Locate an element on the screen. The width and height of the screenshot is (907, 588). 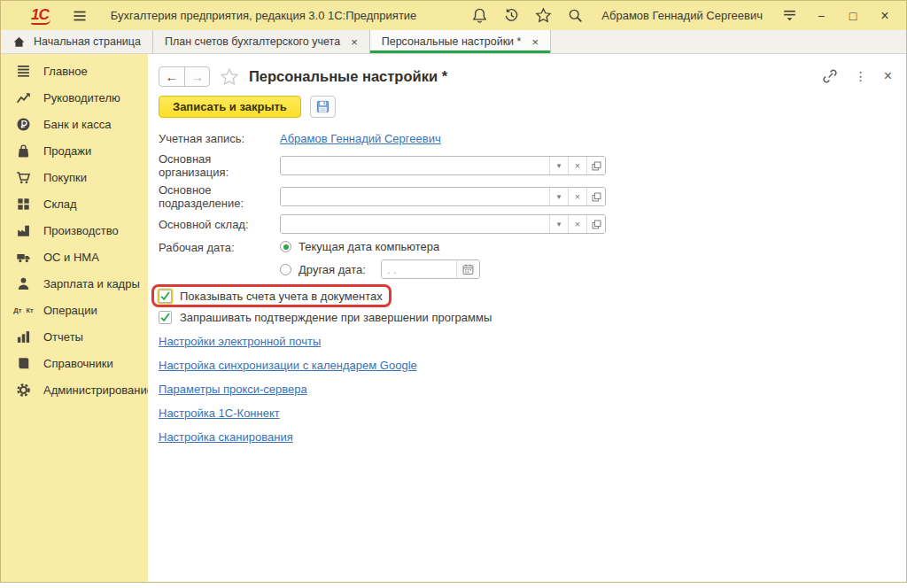
shopping-cart-icon is located at coordinates (23, 177).